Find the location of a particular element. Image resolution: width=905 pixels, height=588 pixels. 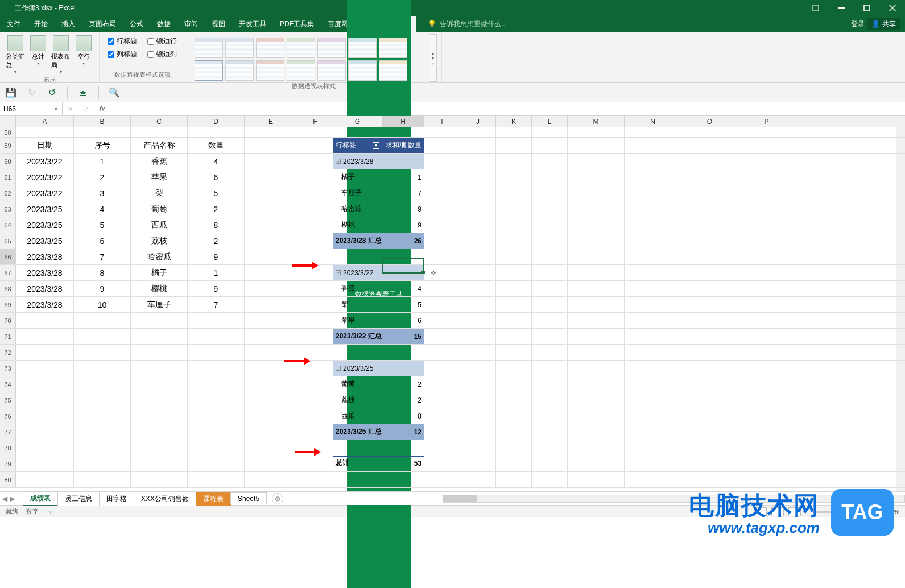

row-header: 67 is located at coordinates (8, 273).